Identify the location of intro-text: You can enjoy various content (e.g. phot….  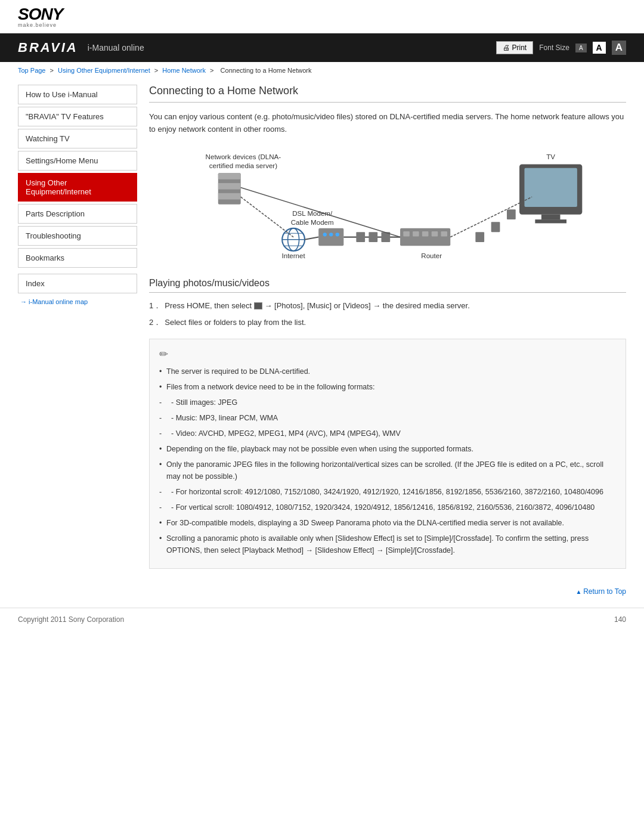
(388, 123).